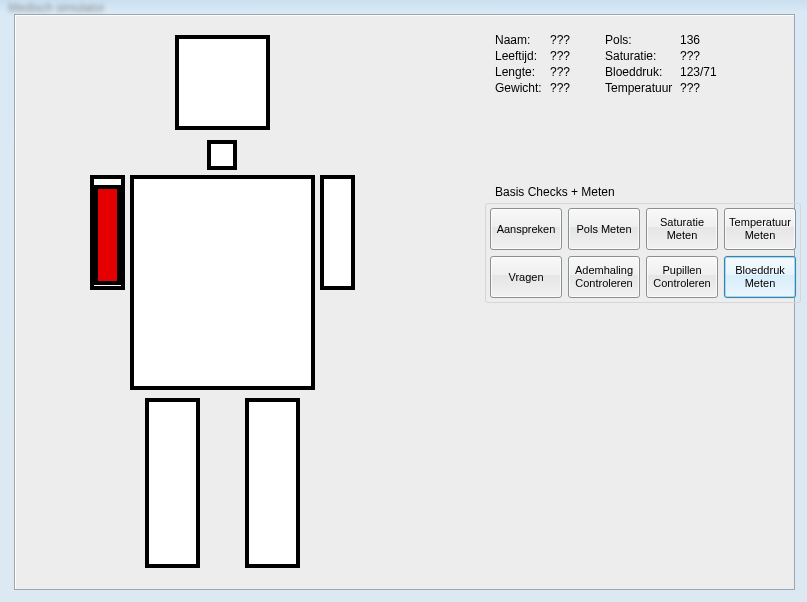  What do you see at coordinates (578, 40) in the screenshot?
I see `value-naam: ???` at bounding box center [578, 40].